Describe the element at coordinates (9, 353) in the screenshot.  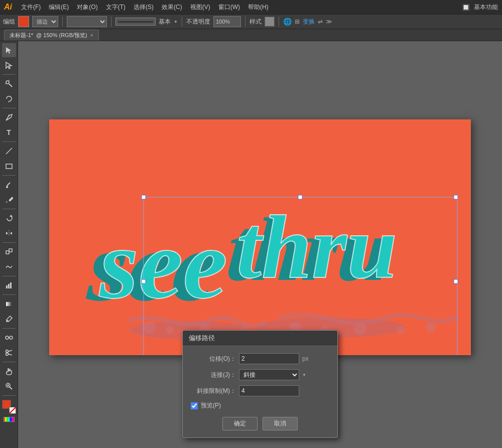
I see `scissors-tool-btn` at that location.